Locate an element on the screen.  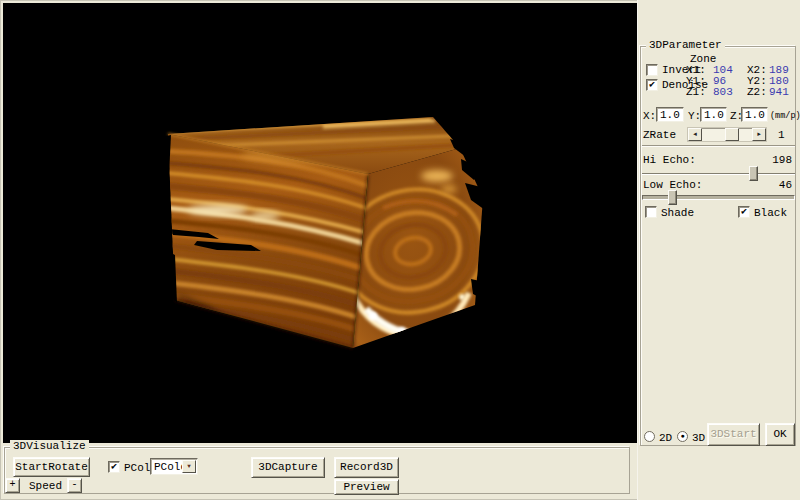
ok-button: OK is located at coordinates (780, 434).